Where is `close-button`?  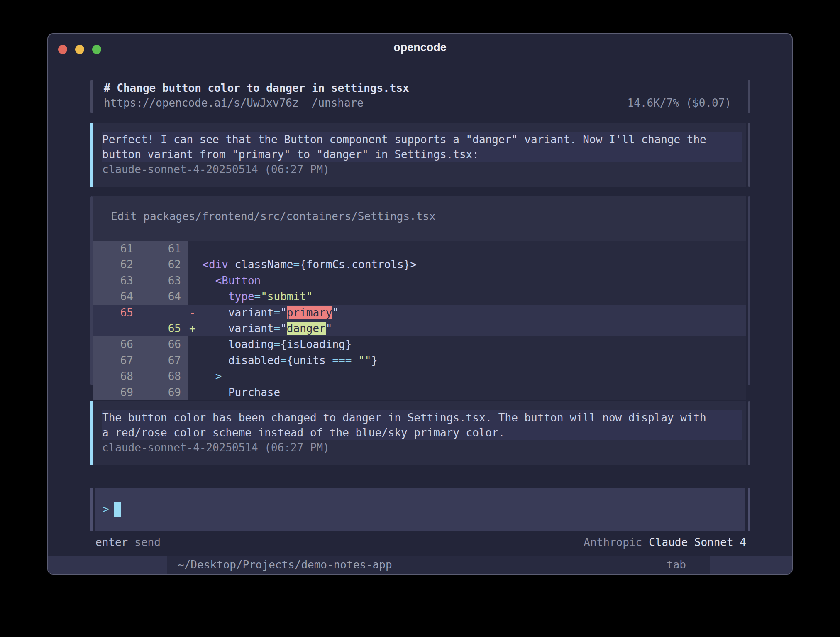
close-button is located at coordinates (63, 49).